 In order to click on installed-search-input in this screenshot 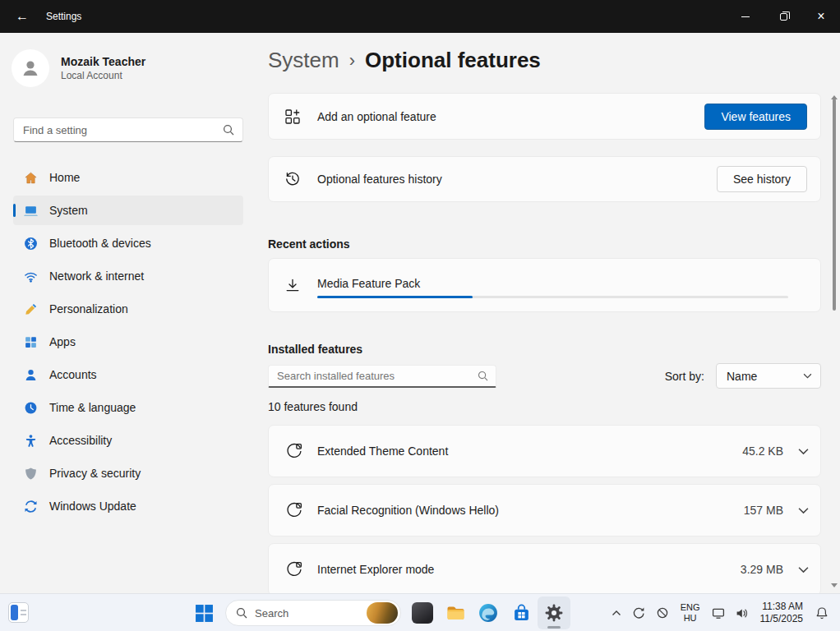, I will do `click(373, 376)`.